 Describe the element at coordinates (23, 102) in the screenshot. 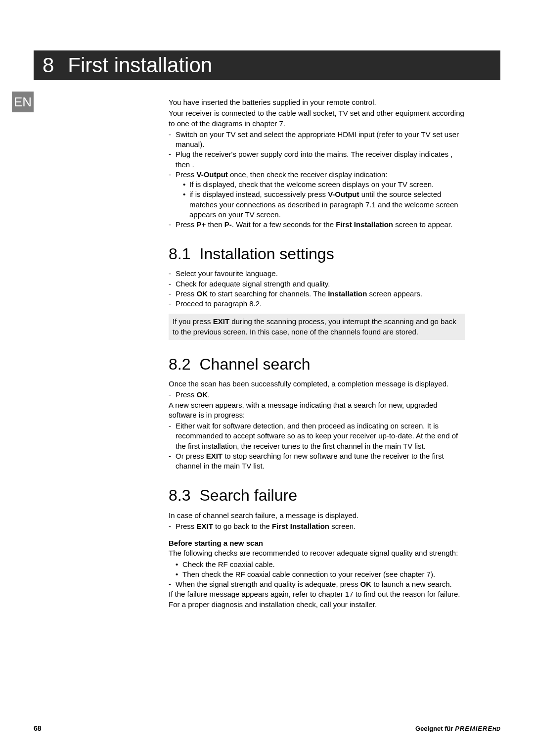

I see `language-tab: EN` at that location.